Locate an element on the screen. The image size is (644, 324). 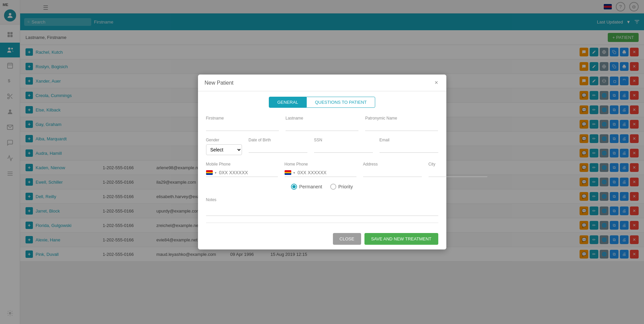
home-phone-dropdown: ▾ is located at coordinates (294, 173).